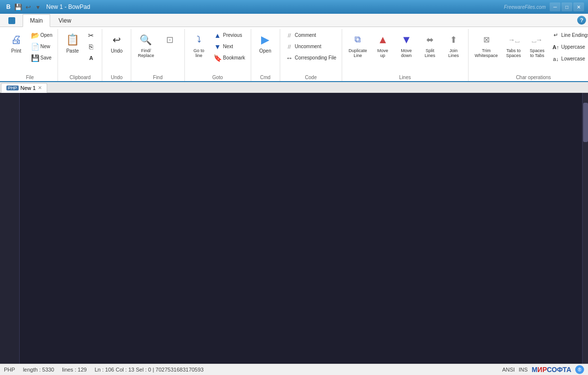  What do you see at coordinates (430, 53) in the screenshot?
I see `split-label: SplitLines` at bounding box center [430, 53].